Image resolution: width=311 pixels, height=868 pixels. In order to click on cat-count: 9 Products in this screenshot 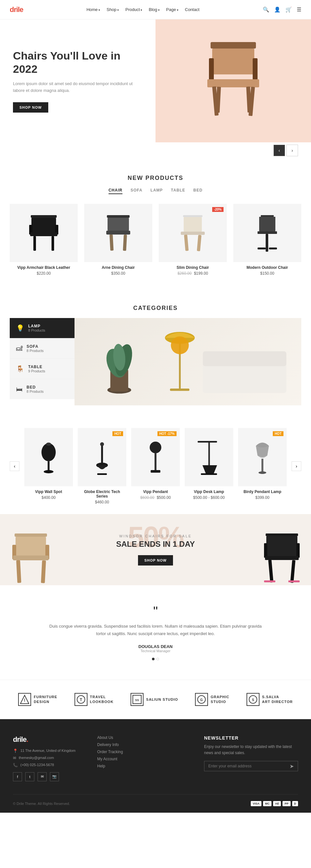, I will do `click(37, 371)`.